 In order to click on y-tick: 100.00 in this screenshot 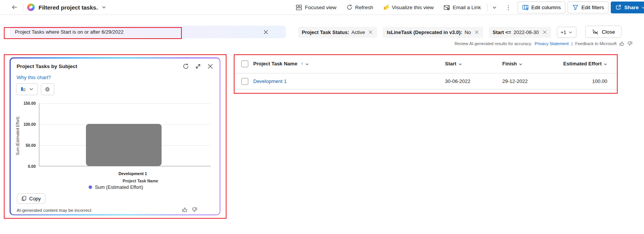, I will do `click(24, 124)`.